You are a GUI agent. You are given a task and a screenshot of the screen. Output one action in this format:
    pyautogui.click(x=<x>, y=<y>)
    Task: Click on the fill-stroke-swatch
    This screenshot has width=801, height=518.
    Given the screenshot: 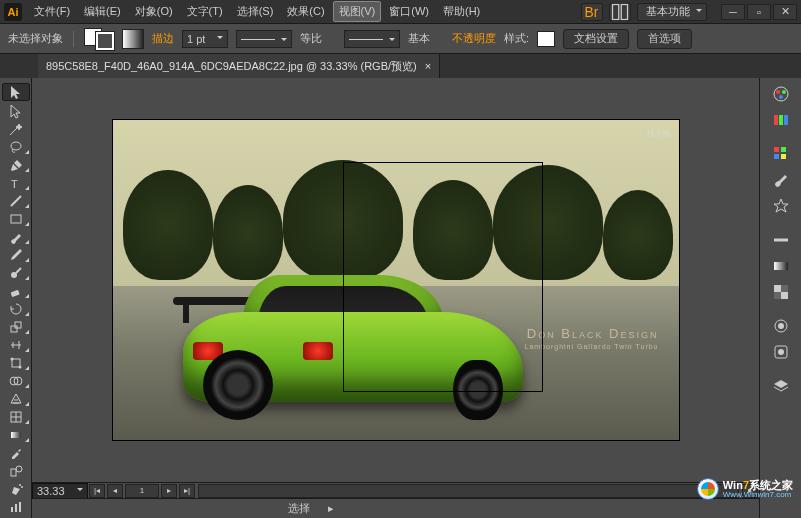 What is the action you would take?
    pyautogui.click(x=99, y=39)
    